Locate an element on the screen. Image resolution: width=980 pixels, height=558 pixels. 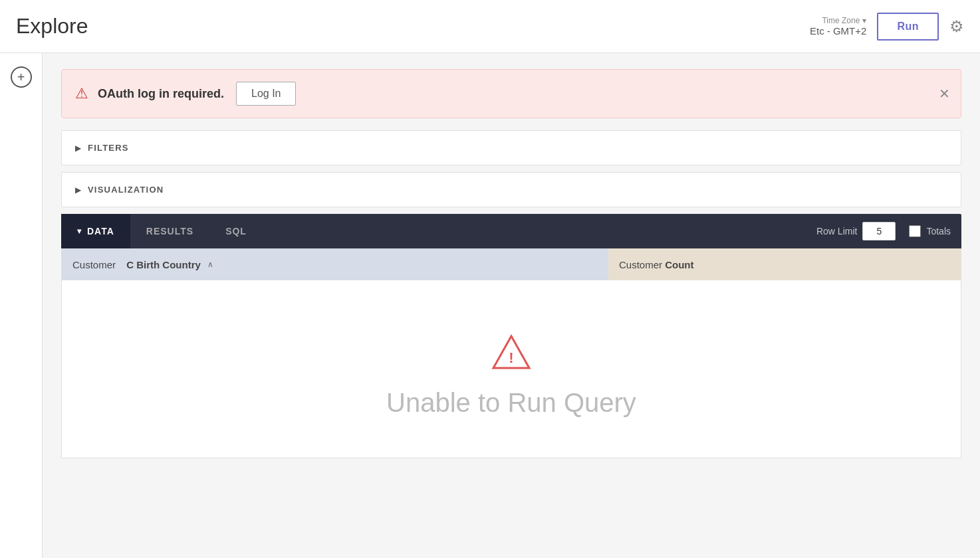
settings-button: ⚙ is located at coordinates (957, 27).